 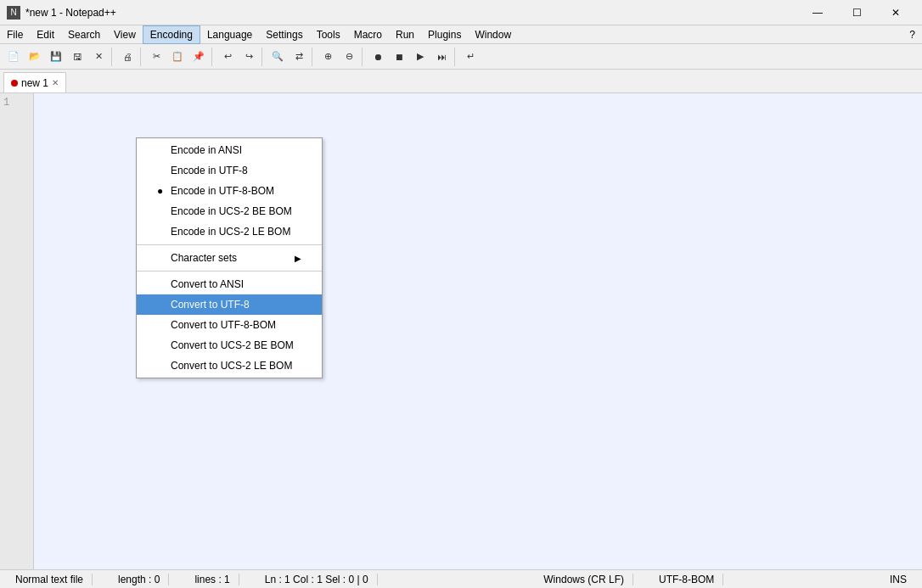 What do you see at coordinates (328, 57) in the screenshot?
I see `zoom-in-button: ⊕` at bounding box center [328, 57].